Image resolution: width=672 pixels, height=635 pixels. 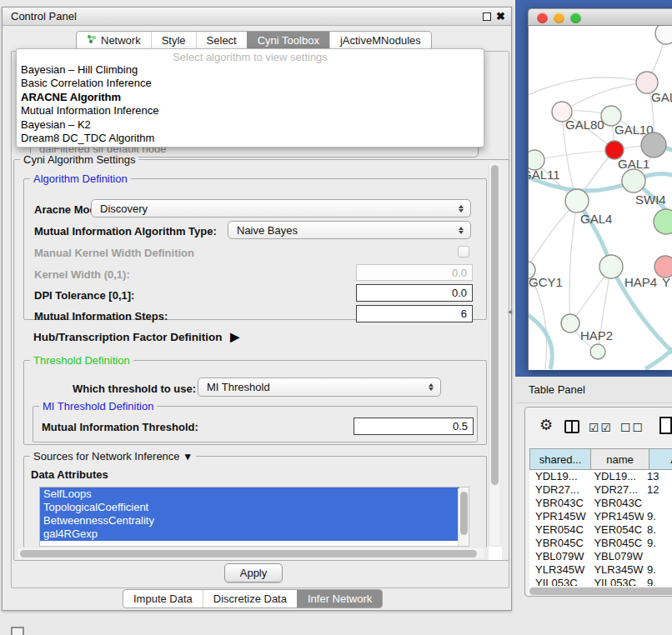 What do you see at coordinates (288, 40) in the screenshot?
I see `tab-label: Cyni Toolbox` at bounding box center [288, 40].